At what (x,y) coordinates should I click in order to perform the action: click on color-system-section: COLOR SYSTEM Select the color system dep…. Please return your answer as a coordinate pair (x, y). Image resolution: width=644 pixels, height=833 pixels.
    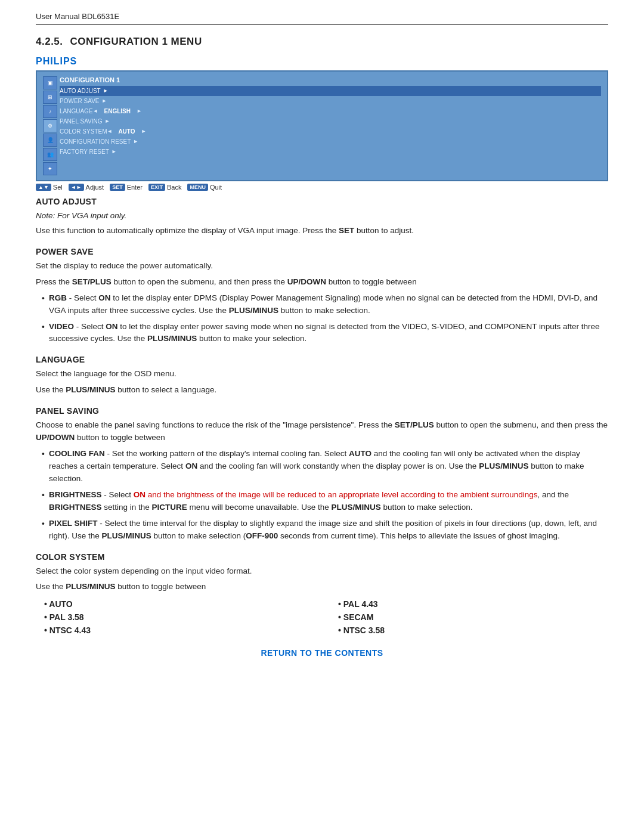
    Looking at the image, I should click on (322, 594).